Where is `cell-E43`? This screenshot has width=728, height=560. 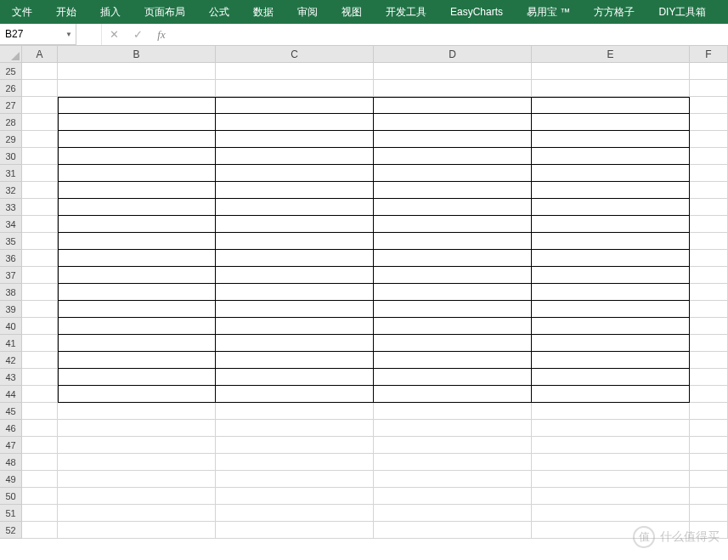 cell-E43 is located at coordinates (611, 377).